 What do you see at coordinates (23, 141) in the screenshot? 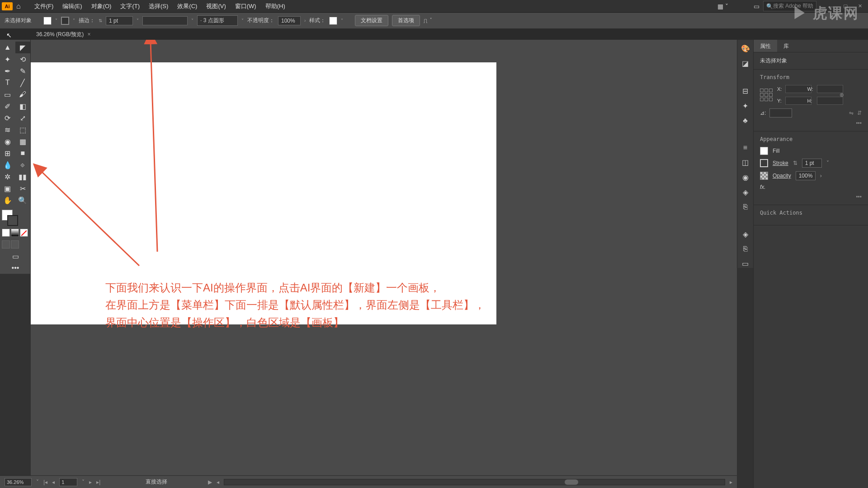
I see `perspective-grid-tool: ▦` at bounding box center [23, 141].